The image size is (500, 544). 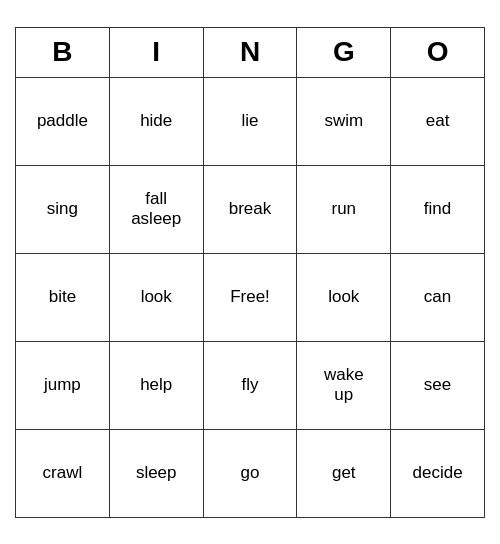 What do you see at coordinates (438, 385) in the screenshot?
I see `cell-r3-c4: see` at bounding box center [438, 385].